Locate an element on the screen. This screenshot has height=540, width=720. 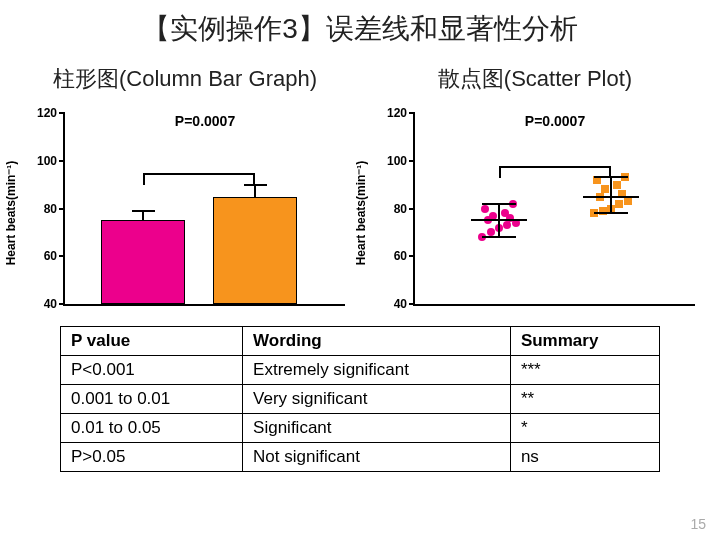
table-cell: * is located at coordinates (584, 428).